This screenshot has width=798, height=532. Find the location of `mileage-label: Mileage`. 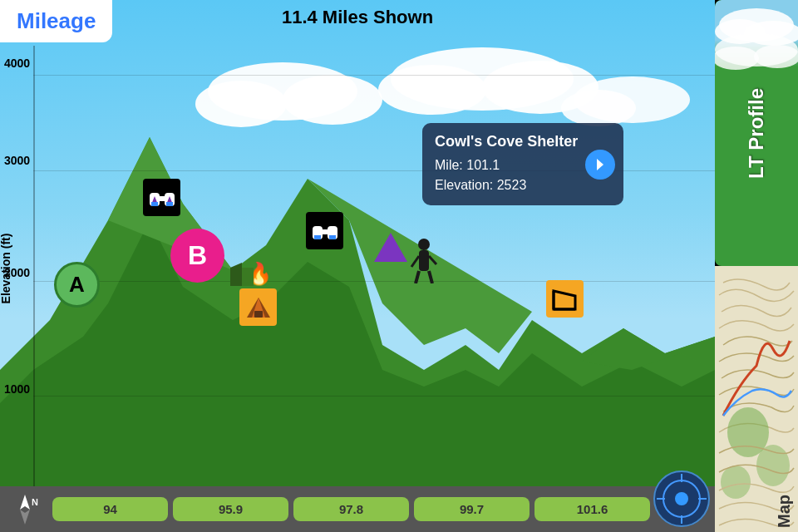

mileage-label: Mileage is located at coordinates (57, 21).